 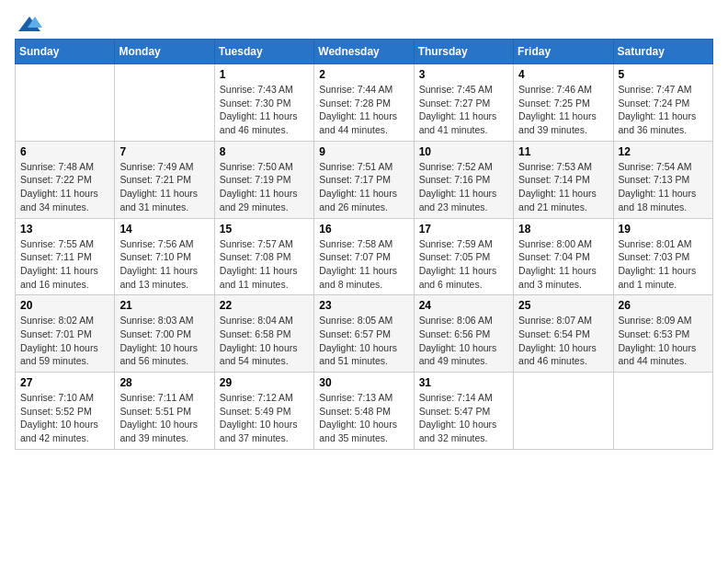 I want to click on calendar-cell: 25Sunrise: 8:07 AM Sunset: 6:54 PM Dayli…, so click(x=563, y=334).